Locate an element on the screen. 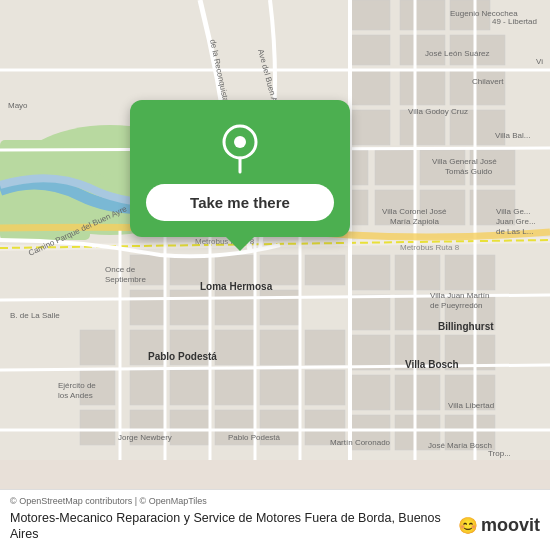  svg-text: de Las L... is located at coordinates (514, 232).